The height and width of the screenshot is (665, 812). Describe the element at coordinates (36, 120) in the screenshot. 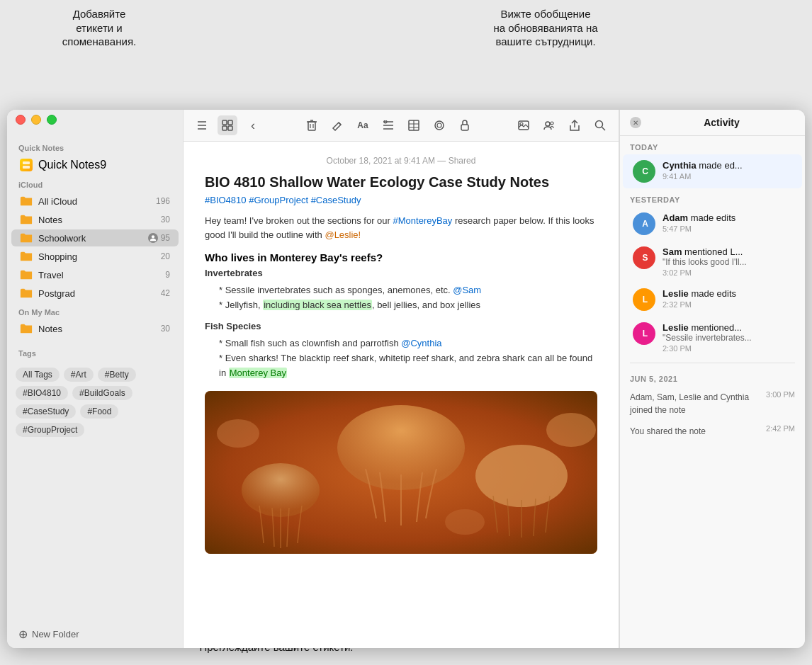

I see `traffic-lights` at that location.